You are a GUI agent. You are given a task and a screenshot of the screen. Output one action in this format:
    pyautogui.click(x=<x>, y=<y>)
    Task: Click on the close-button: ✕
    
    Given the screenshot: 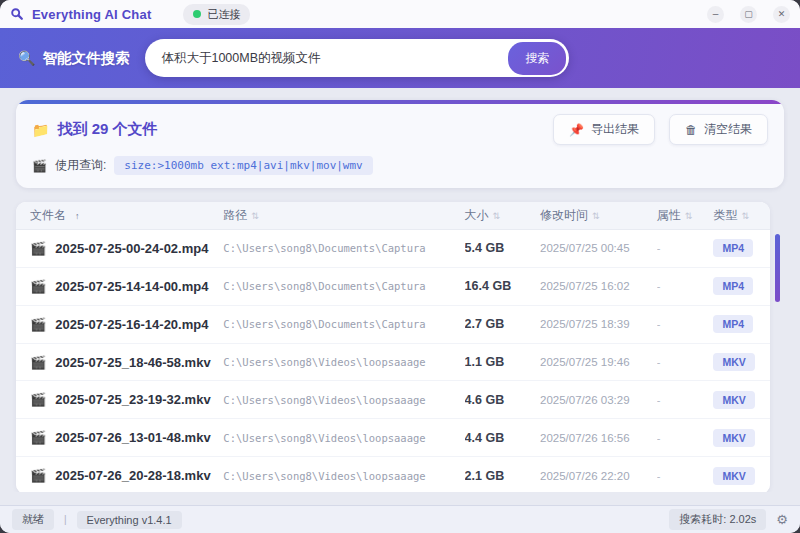 What is the action you would take?
    pyautogui.click(x=782, y=14)
    